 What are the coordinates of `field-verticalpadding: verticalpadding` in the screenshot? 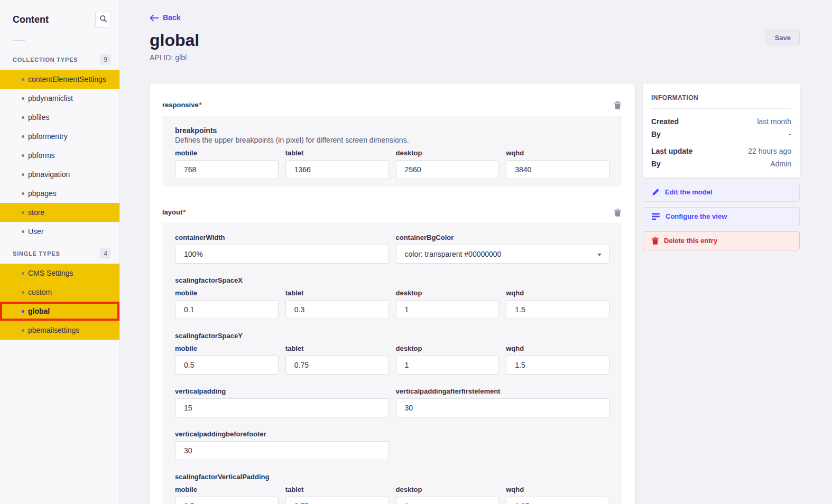 It's located at (282, 403).